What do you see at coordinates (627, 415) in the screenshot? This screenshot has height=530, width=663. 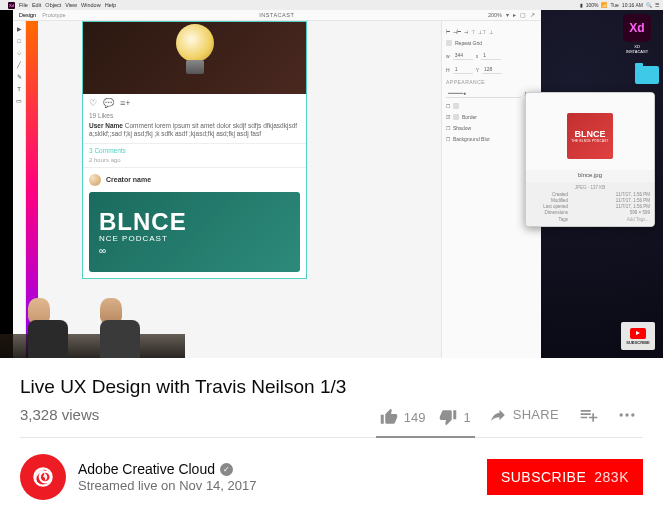 I see `more-horizontal-icon` at bounding box center [627, 415].